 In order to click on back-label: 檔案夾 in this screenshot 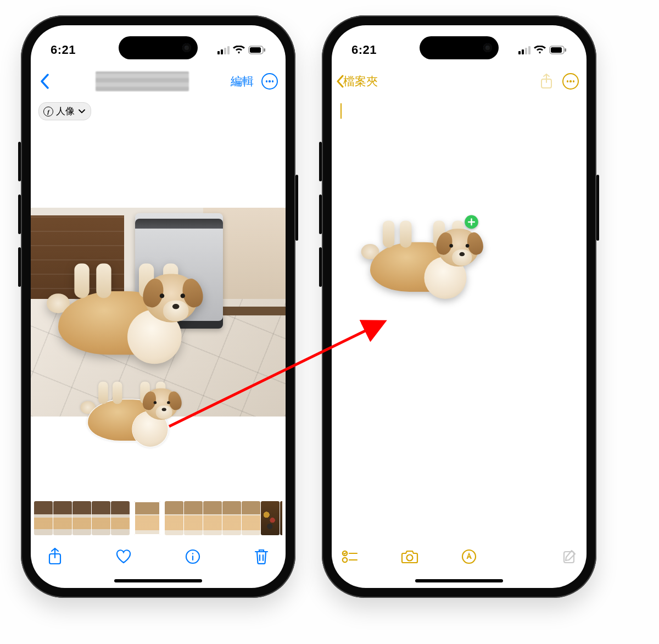, I will do `click(360, 81)`.